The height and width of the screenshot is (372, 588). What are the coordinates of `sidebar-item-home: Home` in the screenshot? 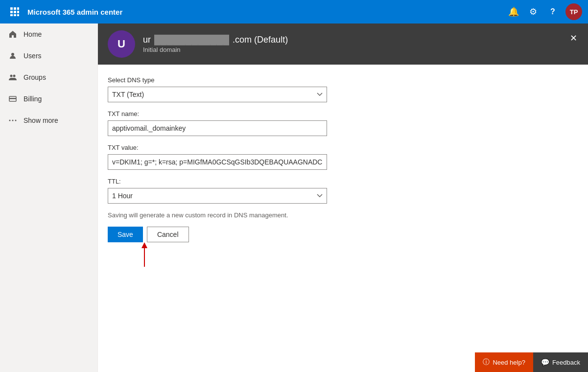 It's located at (49, 34).